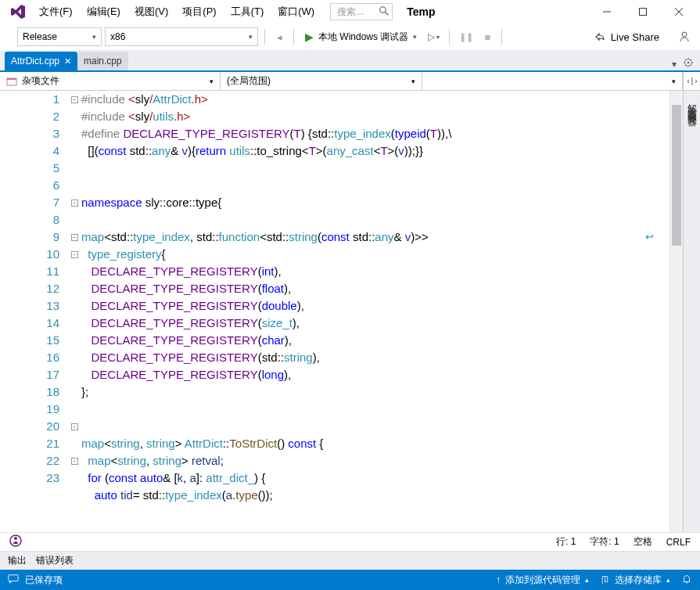 The image size is (700, 590). Describe the element at coordinates (361, 12) in the screenshot. I see `search-input: 搜索...` at that location.